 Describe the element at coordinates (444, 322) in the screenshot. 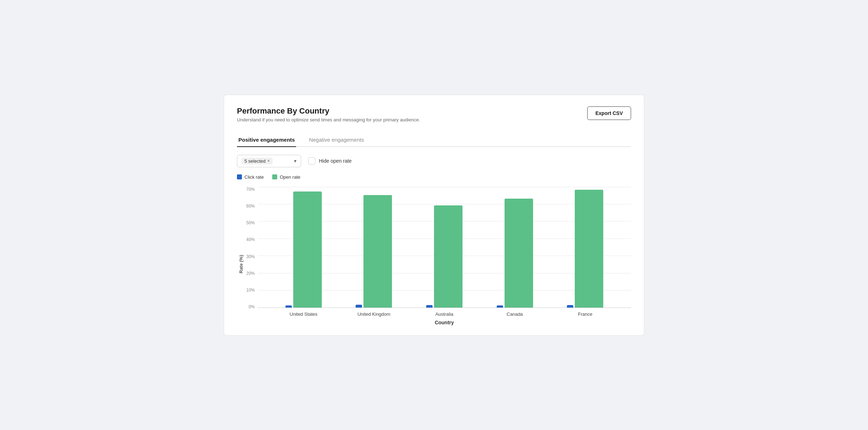

I see `x-axis-title: Country` at that location.